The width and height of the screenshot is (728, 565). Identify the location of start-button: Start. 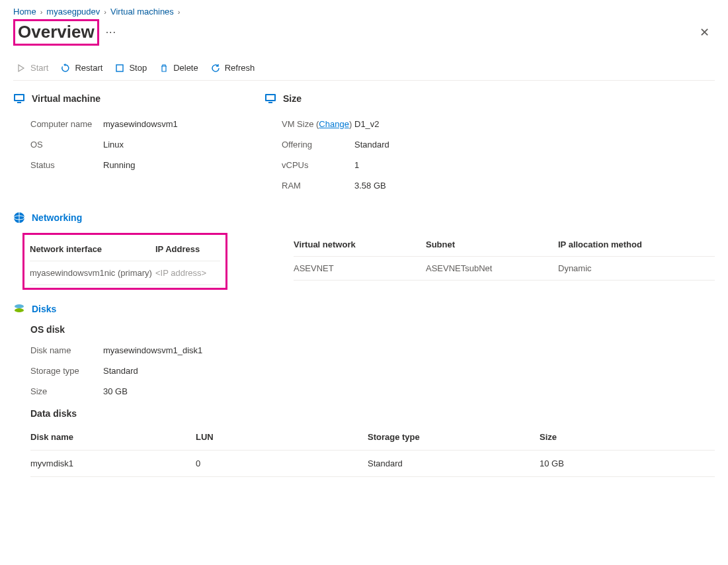
(32, 68).